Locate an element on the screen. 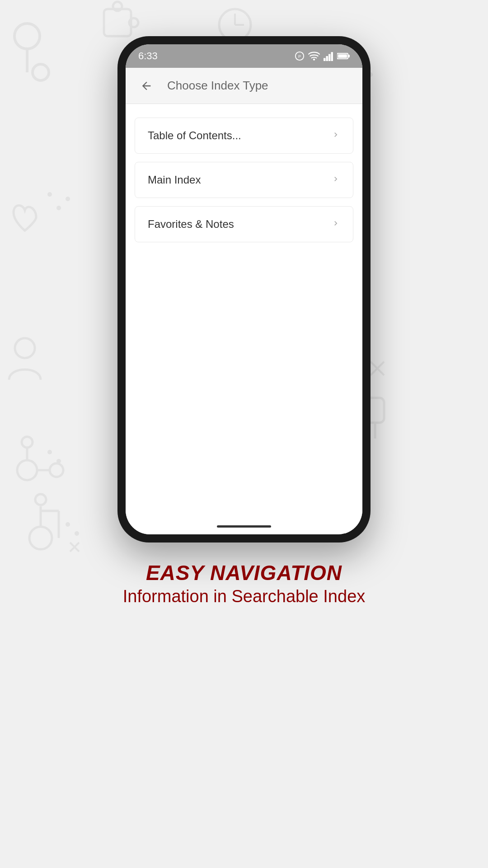  back-button is located at coordinates (146, 86).